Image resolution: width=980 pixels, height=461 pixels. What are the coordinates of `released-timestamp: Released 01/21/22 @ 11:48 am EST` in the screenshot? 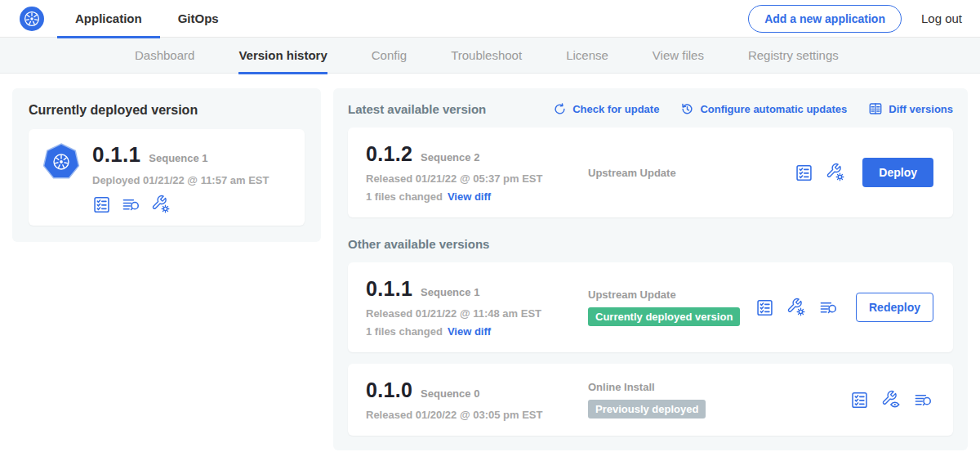 It's located at (468, 314).